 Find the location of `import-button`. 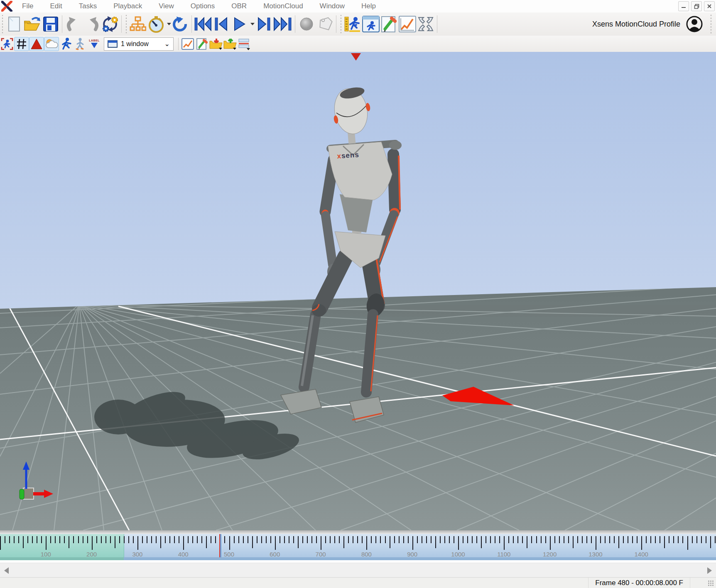

import-button is located at coordinates (216, 44).